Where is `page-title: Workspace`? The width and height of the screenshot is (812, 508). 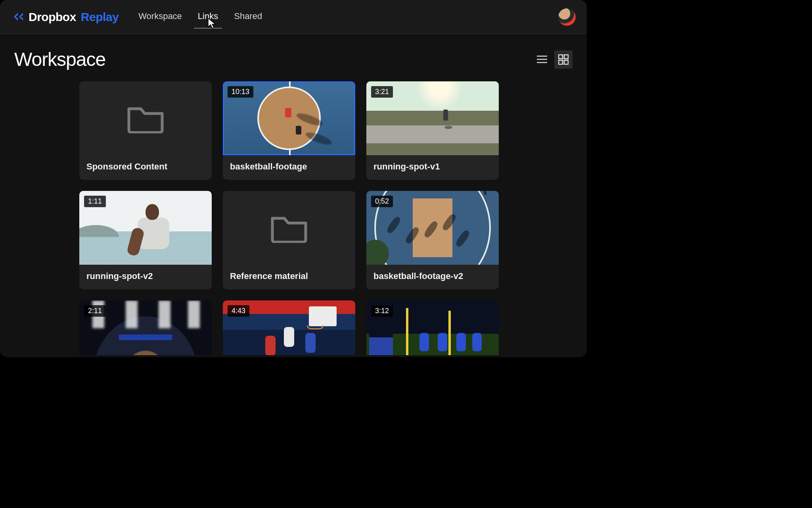 page-title: Workspace is located at coordinates (60, 60).